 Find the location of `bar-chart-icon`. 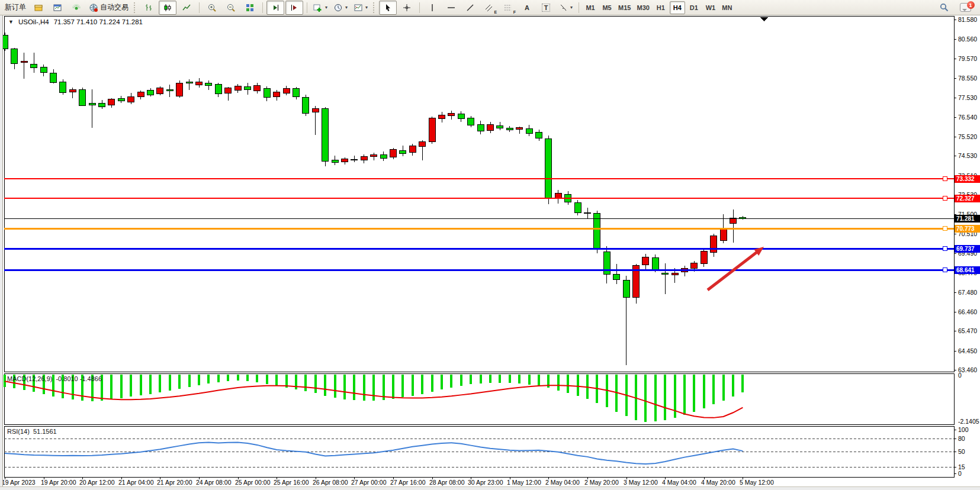

bar-chart-icon is located at coordinates (149, 8).